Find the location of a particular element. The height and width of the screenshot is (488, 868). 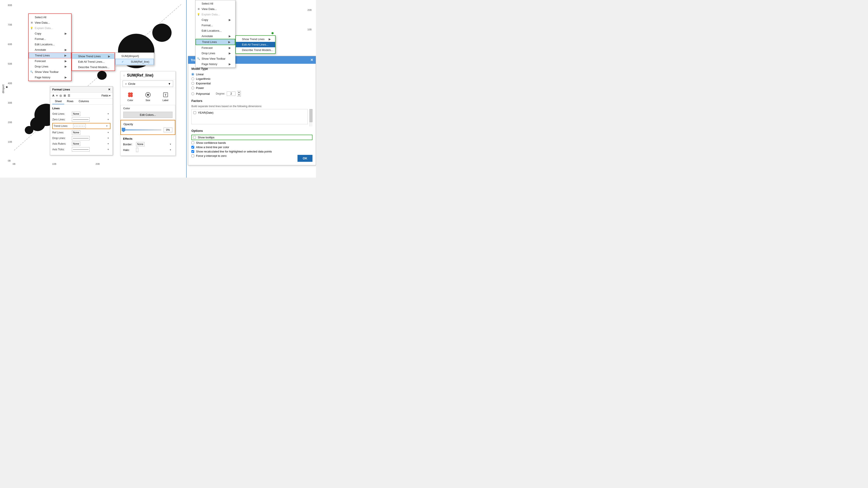

format-lines-panel: Format Lines ✕ A ≡ ◎ ⊞ ☰ Fields ▾ Sheet … is located at coordinates (82, 121).